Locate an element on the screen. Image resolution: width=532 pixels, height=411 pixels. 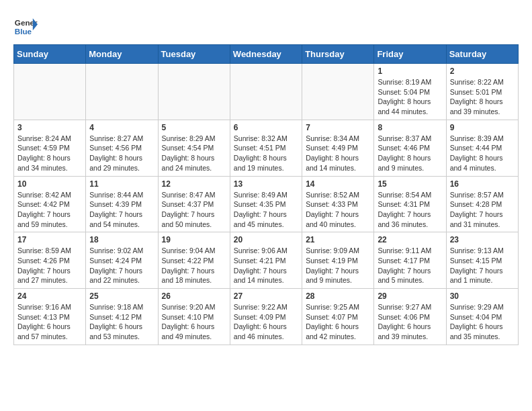
day-number: 27 is located at coordinates (266, 296).